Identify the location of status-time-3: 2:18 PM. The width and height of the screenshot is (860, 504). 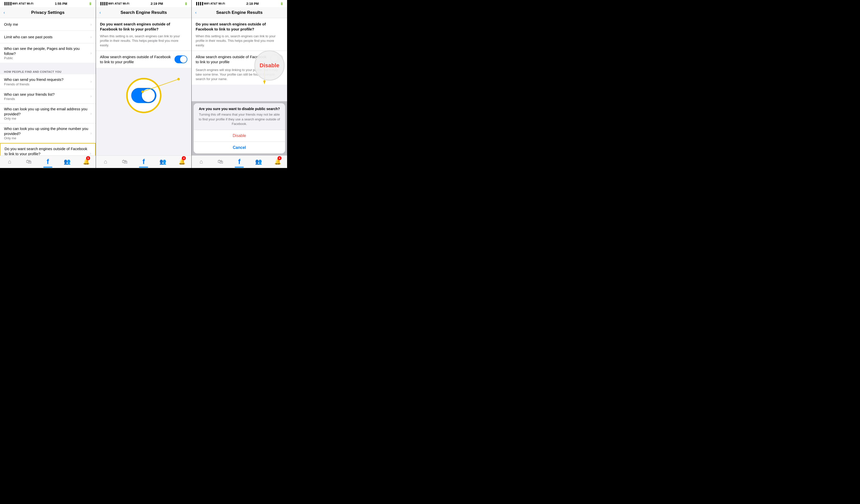
(253, 3).